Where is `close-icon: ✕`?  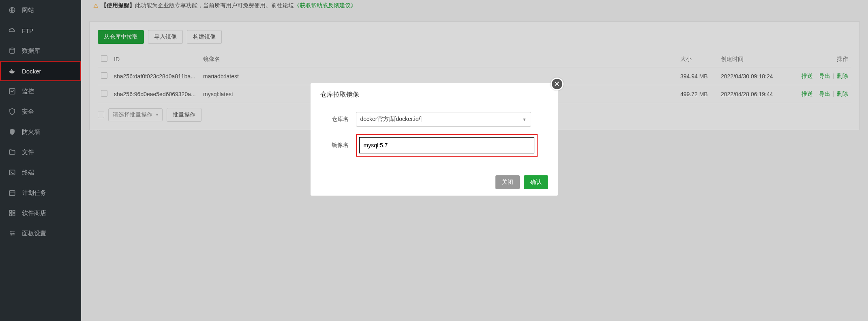
close-icon: ✕ is located at coordinates (557, 84).